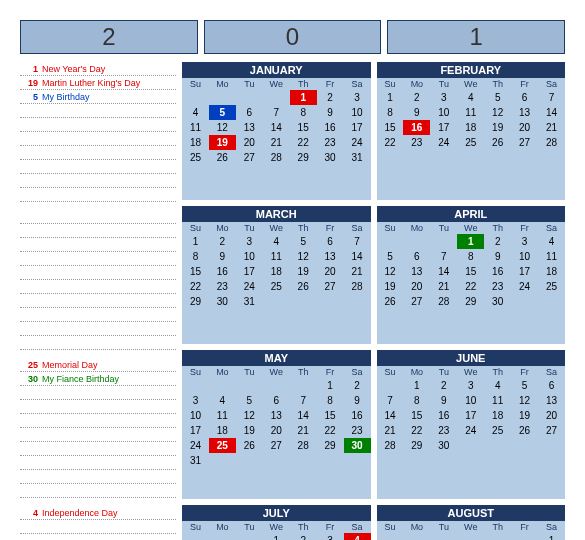 The image size is (585, 540). What do you see at coordinates (66, 97) in the screenshot?
I see `event-label: My Birthday` at bounding box center [66, 97].